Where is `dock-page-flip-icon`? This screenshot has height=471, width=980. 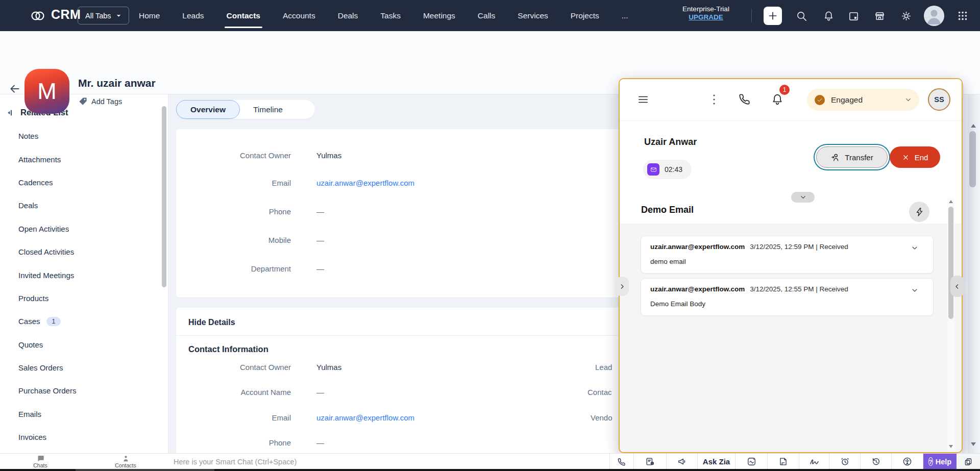 dock-page-flip-icon is located at coordinates (783, 461).